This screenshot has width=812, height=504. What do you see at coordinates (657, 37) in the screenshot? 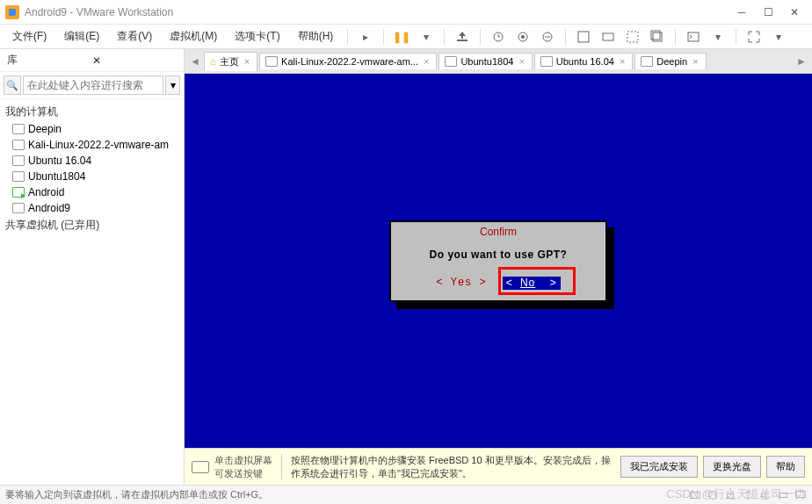
I see `view-unity-icon` at bounding box center [657, 37].